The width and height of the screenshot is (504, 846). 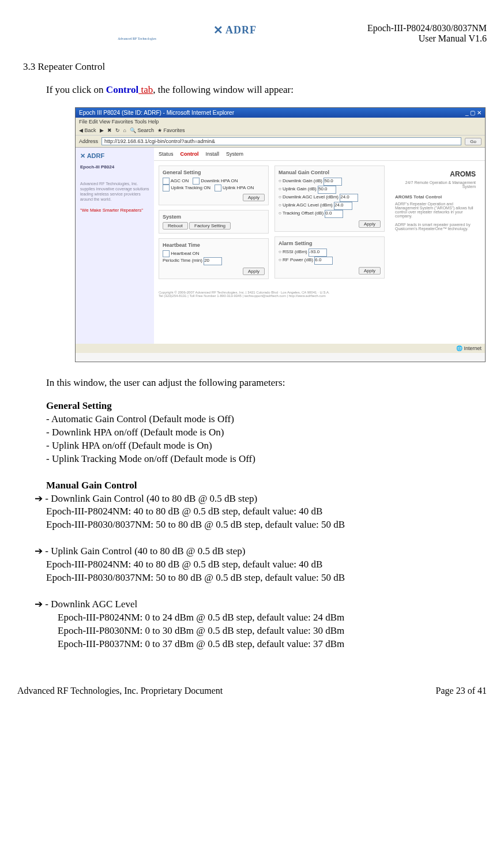 I want to click on address-bar: Address http://192.168.63.1/cgi-bin/cont…, so click(x=280, y=142).